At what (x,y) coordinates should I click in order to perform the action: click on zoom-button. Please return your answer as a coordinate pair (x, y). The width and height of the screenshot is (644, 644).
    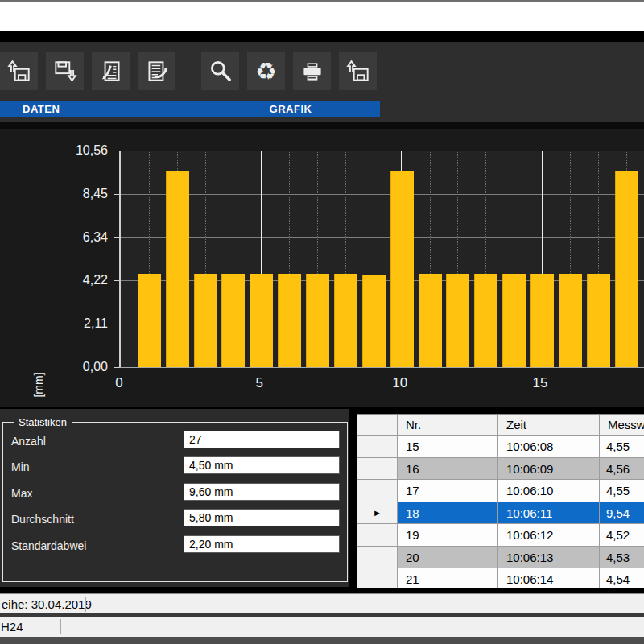
    Looking at the image, I should click on (221, 71).